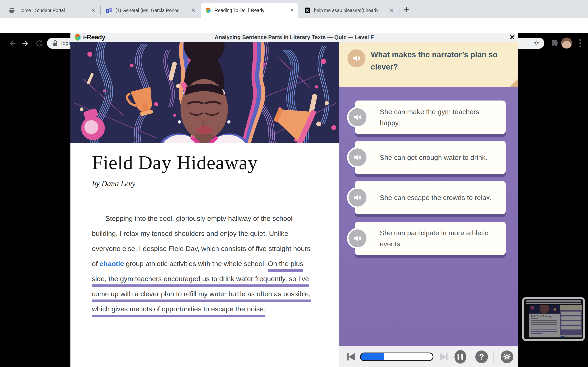 This screenshot has width=588, height=367. Describe the element at coordinates (12, 10) in the screenshot. I see `globe-icon` at that location.